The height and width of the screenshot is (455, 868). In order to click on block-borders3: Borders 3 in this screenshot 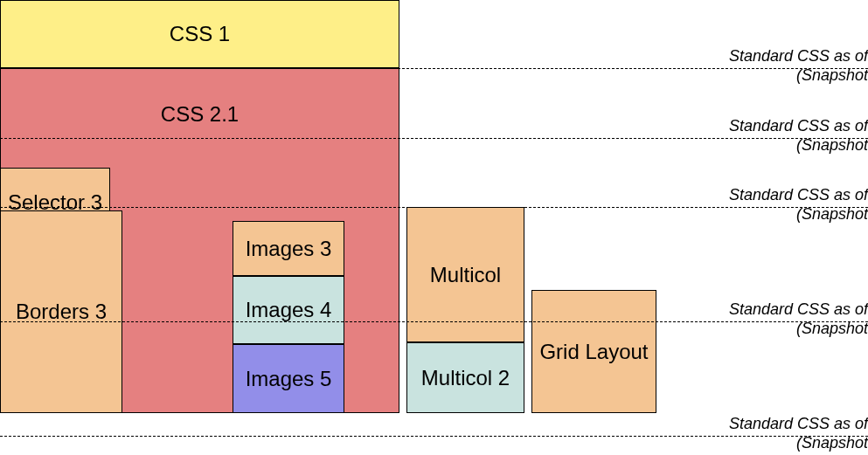, I will do `click(61, 312)`.